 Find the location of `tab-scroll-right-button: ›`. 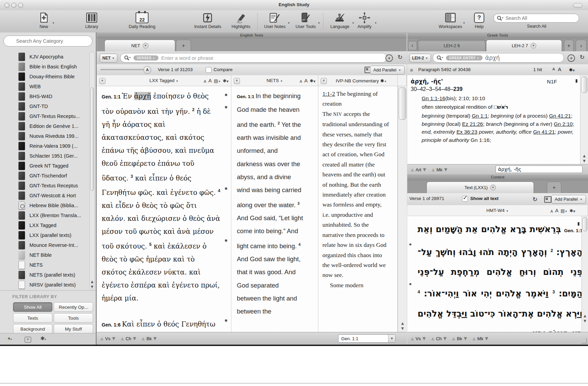

tab-scroll-right-button: › is located at coordinates (581, 45).